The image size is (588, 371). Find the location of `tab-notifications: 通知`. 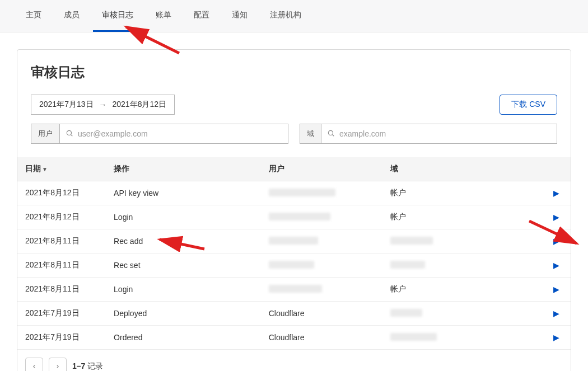

tab-notifications: 通知 is located at coordinates (240, 16).